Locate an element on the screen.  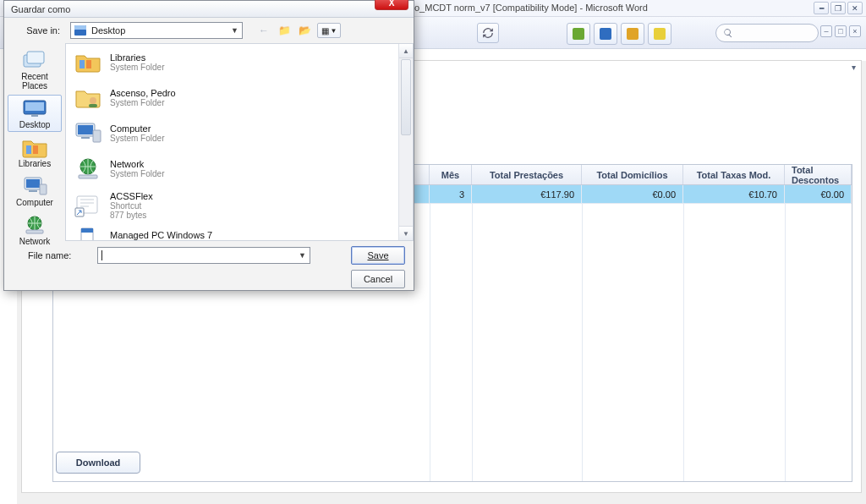
list-item: ComputerSystem Folder is located at coordinates (239, 133).